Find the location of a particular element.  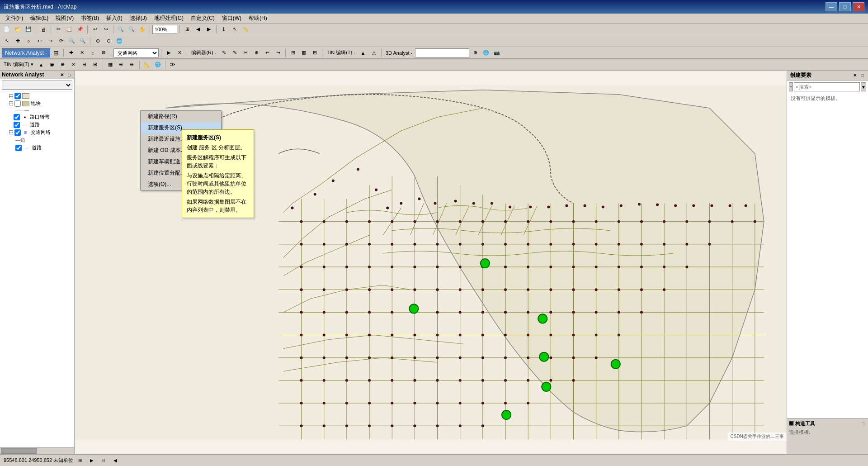

minimize-button: — is located at coordinates (831, 7).